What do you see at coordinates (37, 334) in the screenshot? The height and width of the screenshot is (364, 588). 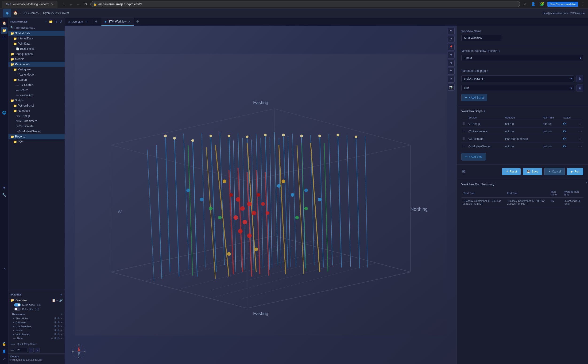 I see `resource-row-vario-model: ▸ Vario Model 🗑 👁 ↗` at bounding box center [37, 334].